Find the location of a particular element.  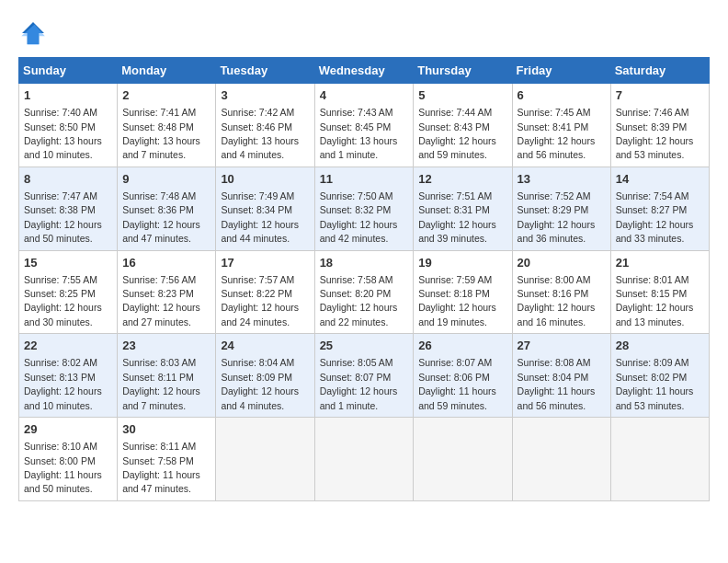

col-header-sunday: Sunday is located at coordinates (68, 71).